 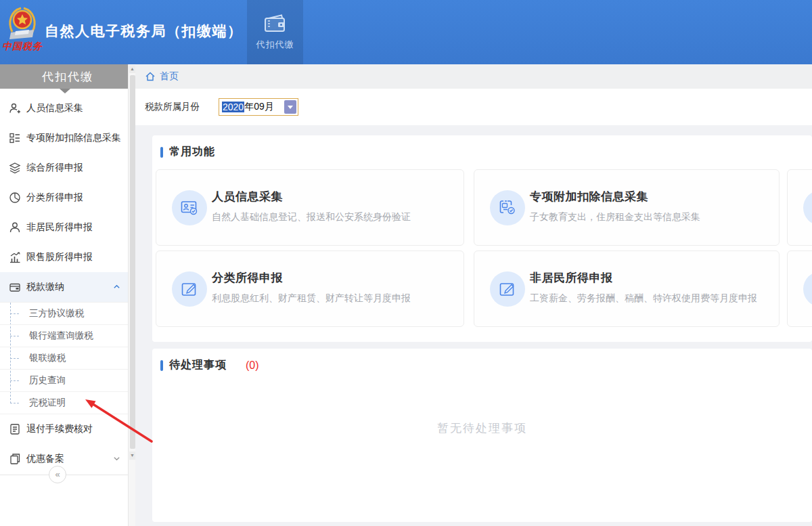 I want to click on pie-chart-icon, so click(x=15, y=198).